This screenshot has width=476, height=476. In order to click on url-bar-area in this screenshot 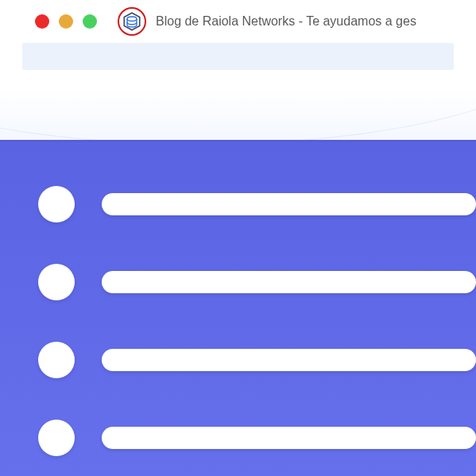, I will do `click(238, 65)`.